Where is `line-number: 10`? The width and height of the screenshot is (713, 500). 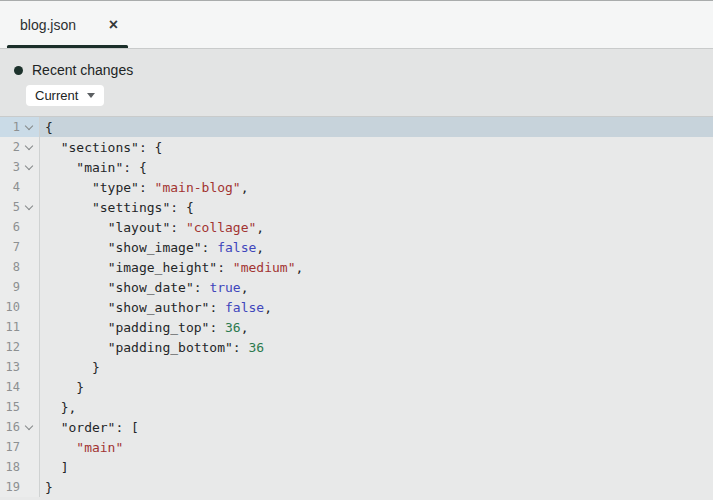
line-number: 10 is located at coordinates (10, 307).